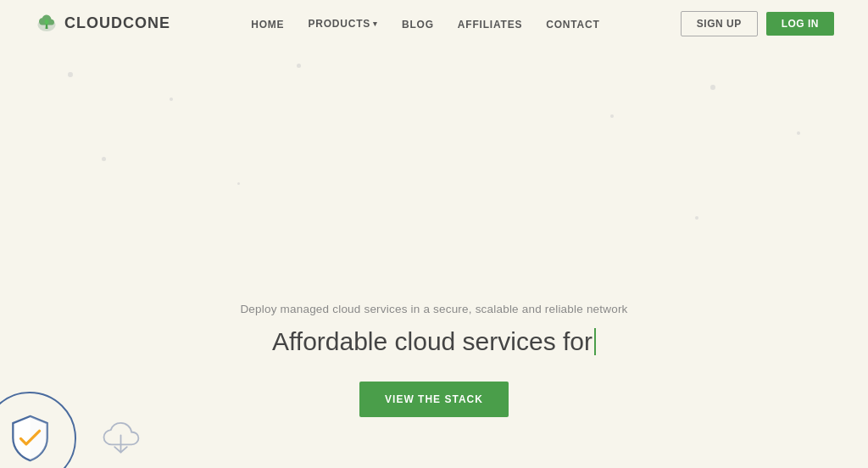 The image size is (868, 468). I want to click on products-dropdown-arrow: ▾, so click(376, 24).